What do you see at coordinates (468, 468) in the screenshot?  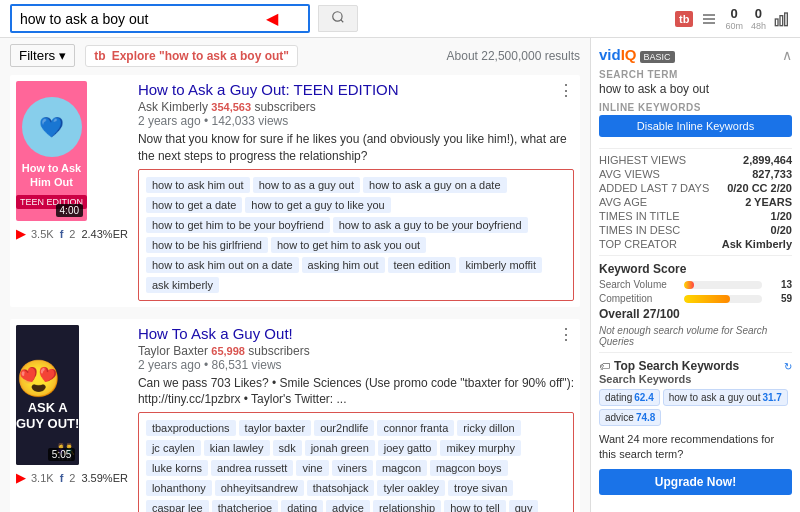 I see `keyword-tag: magcon boys` at bounding box center [468, 468].